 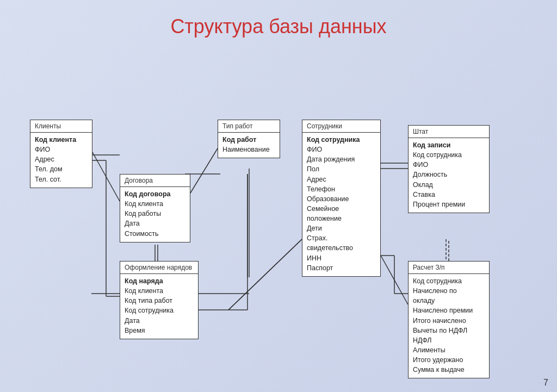 What do you see at coordinates (159, 291) in the screenshot?
I see `oformlenie-f0: Код клиента` at bounding box center [159, 291].